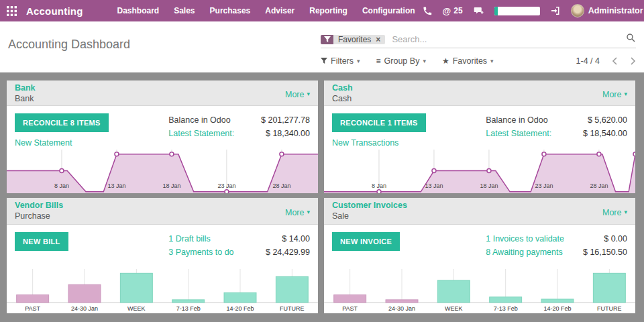 The image size is (644, 322). I want to click on balance-value: $ 5,620.00, so click(608, 120).